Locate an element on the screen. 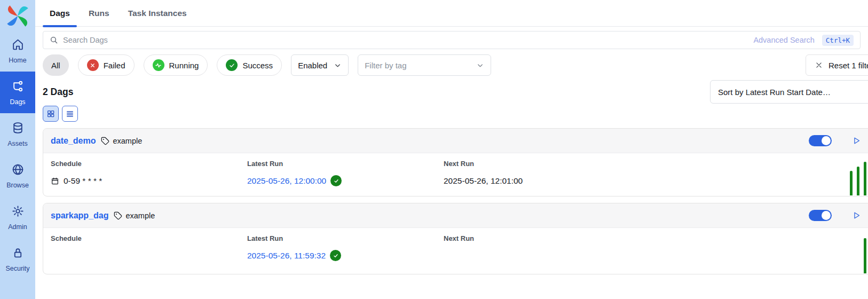  dag-count: 2 Dags is located at coordinates (58, 92).